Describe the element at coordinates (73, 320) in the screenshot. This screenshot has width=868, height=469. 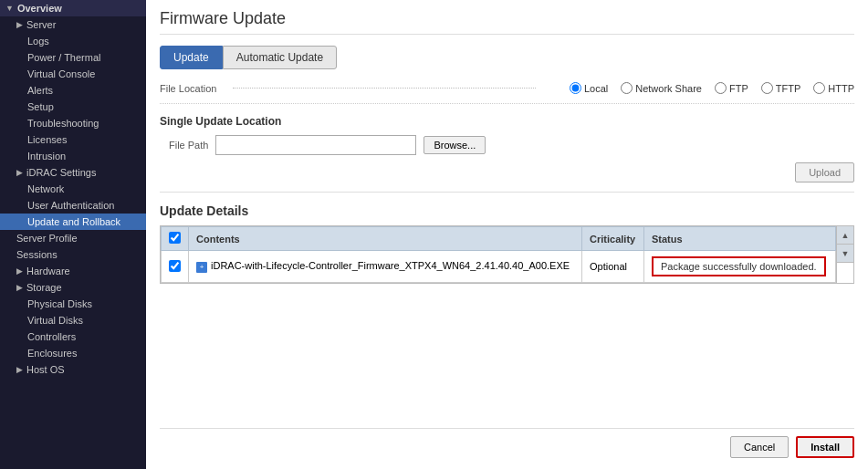
I see `sidebar-item-virtual-disks: Virtual Disks` at that location.